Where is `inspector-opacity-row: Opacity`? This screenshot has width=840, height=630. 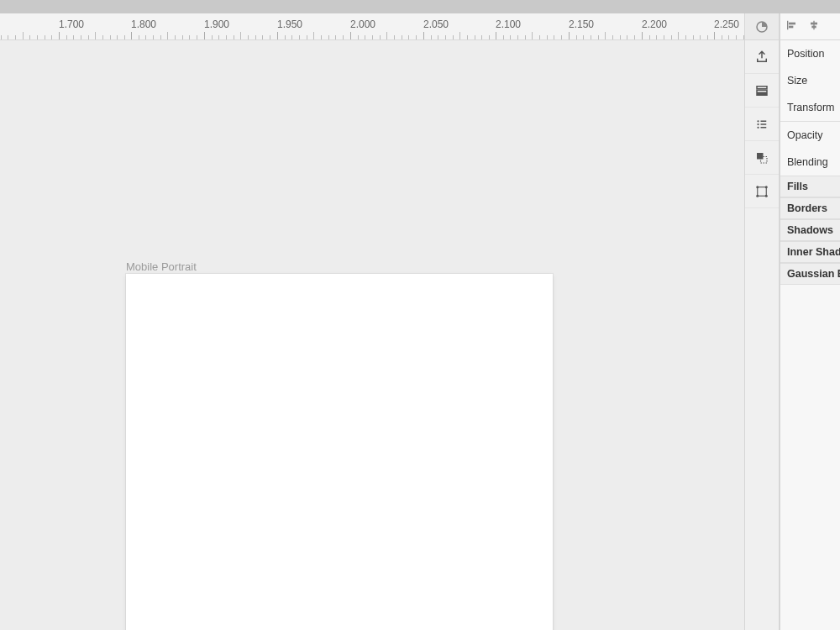 inspector-opacity-row: Opacity is located at coordinates (810, 135).